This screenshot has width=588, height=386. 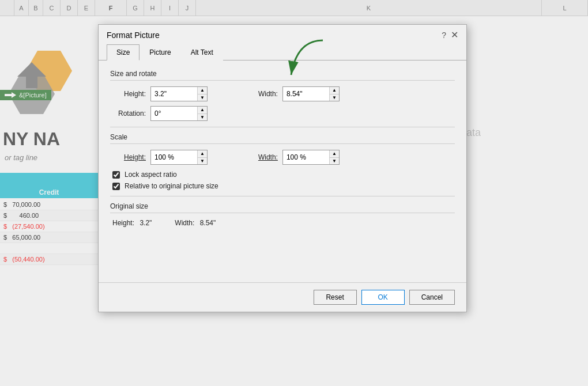 I want to click on relative-to-original-label: Relative to original picture size, so click(x=172, y=186).